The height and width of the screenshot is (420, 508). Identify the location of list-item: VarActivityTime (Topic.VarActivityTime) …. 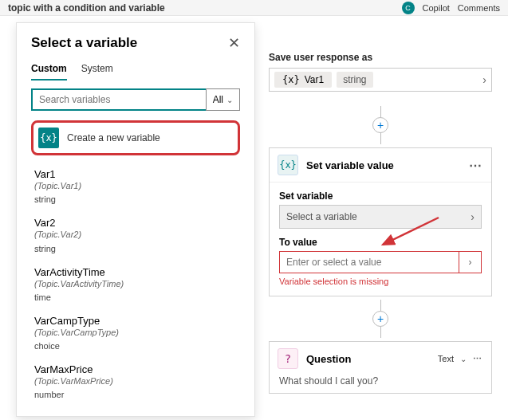
(136, 285).